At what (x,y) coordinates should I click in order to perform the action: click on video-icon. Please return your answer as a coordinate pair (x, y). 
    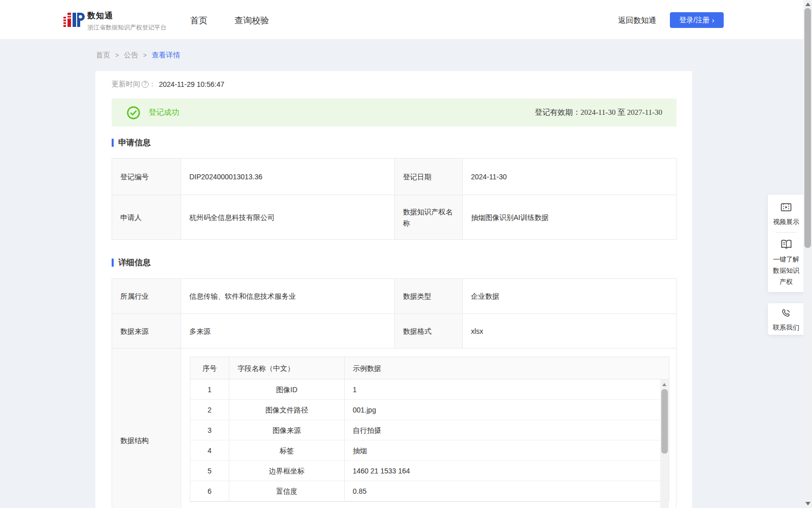
    Looking at the image, I should click on (786, 207).